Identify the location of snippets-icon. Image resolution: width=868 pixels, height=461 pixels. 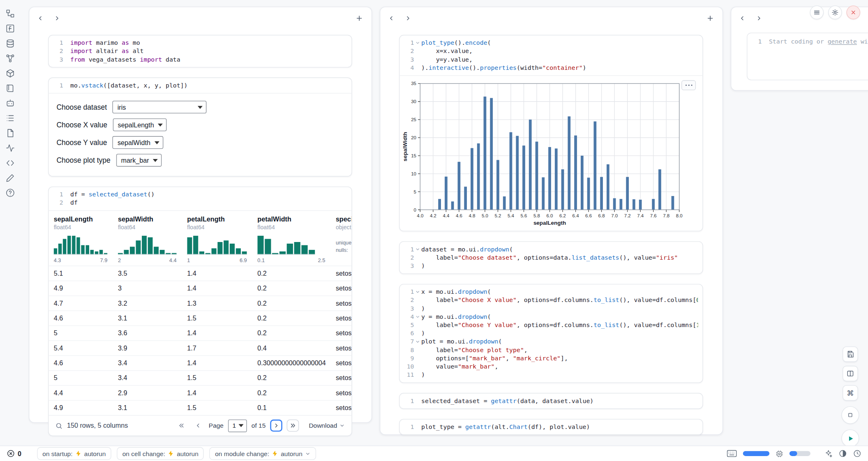
(10, 133).